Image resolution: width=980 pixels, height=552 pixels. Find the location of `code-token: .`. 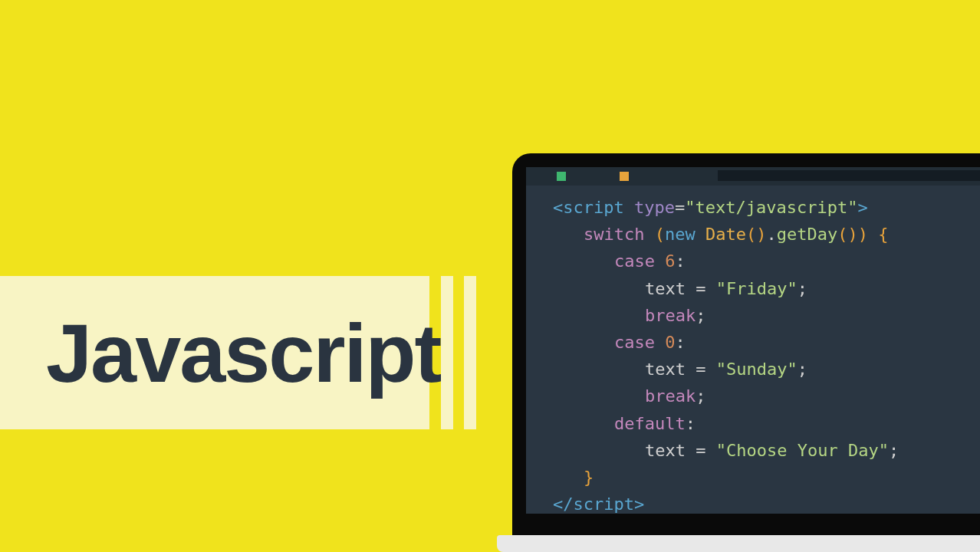

code-token: . is located at coordinates (771, 235).